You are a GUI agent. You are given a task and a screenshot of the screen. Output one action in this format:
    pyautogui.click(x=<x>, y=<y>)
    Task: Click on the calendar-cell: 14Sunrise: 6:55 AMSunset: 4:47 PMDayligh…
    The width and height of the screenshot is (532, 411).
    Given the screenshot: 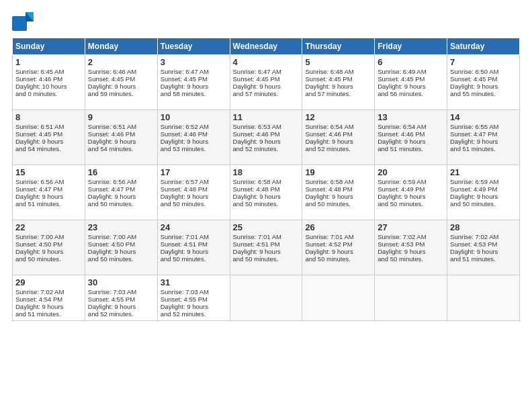 What is the action you would take?
    pyautogui.click(x=484, y=138)
    